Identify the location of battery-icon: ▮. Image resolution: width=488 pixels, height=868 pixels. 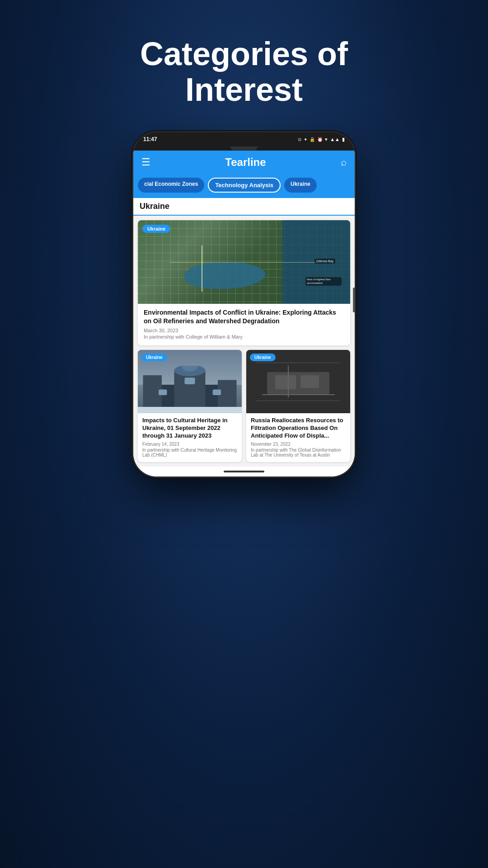
(343, 139).